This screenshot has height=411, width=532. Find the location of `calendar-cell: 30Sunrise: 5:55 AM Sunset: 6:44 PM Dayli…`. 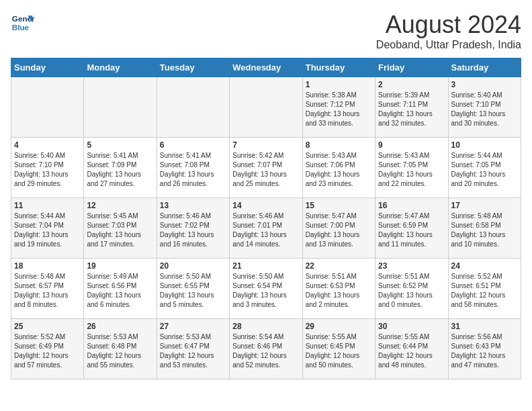

calendar-cell: 30Sunrise: 5:55 AM Sunset: 6:44 PM Dayli… is located at coordinates (412, 349).